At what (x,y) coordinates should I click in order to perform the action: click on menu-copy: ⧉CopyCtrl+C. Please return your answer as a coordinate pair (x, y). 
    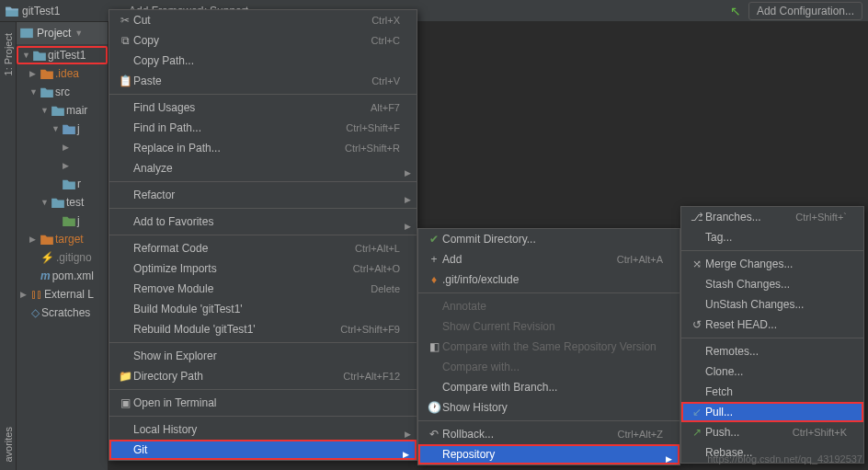
    Looking at the image, I should click on (263, 40).